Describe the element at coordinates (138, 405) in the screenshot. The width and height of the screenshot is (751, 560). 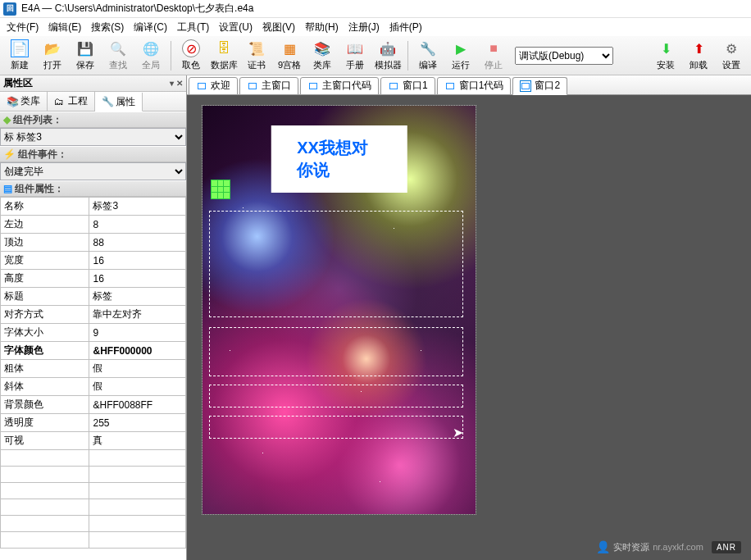
I see `prop-value: &HFF0088FF` at that location.